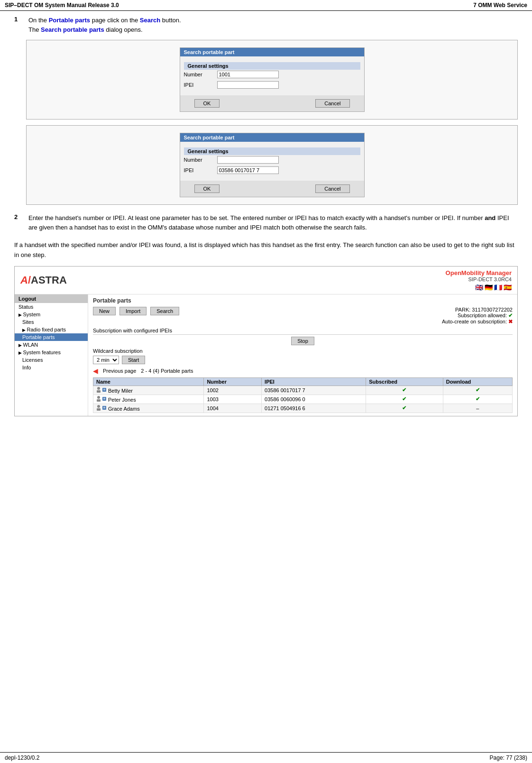  Describe the element at coordinates (477, 408) in the screenshot. I see `row-download: –` at that location.